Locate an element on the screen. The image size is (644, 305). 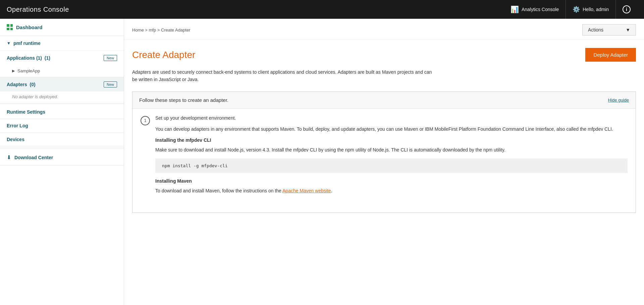
step-1-para1: You can develop adapters in any environm… is located at coordinates (391, 129).